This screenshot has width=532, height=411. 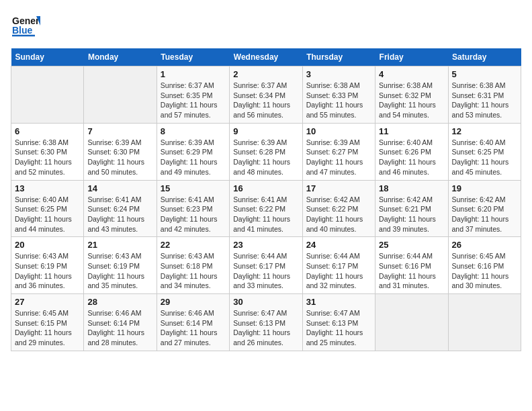 What do you see at coordinates (193, 322) in the screenshot?
I see `calendar-cell: 29Sunrise: 6:46 AM Sunset: 6:14 PM Dayli…` at bounding box center [193, 322].